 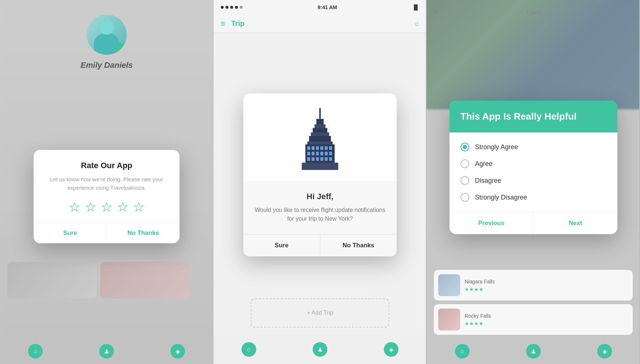 I want to click on right-bottom-nav: ⌂ ♟ ◈, so click(x=533, y=351).